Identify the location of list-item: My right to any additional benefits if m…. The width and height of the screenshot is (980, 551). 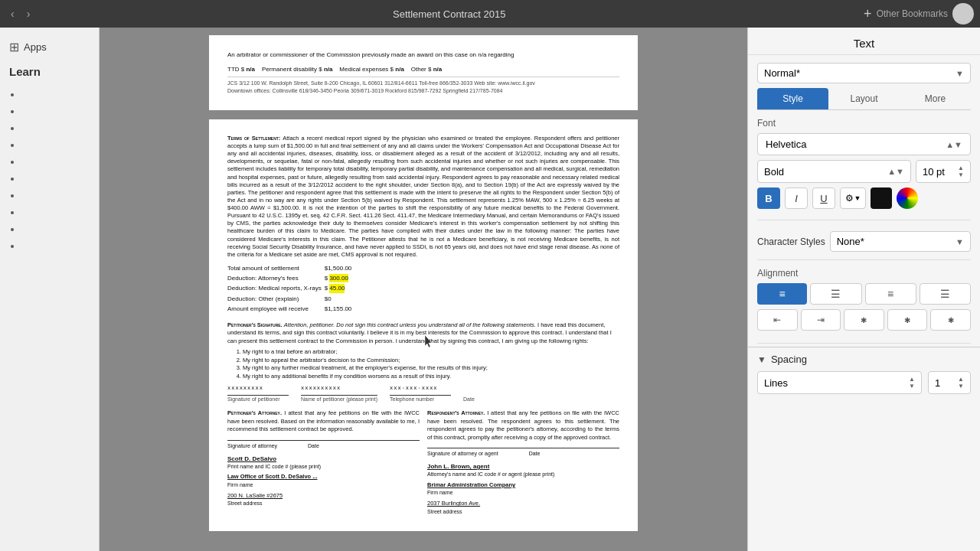
(431, 377).